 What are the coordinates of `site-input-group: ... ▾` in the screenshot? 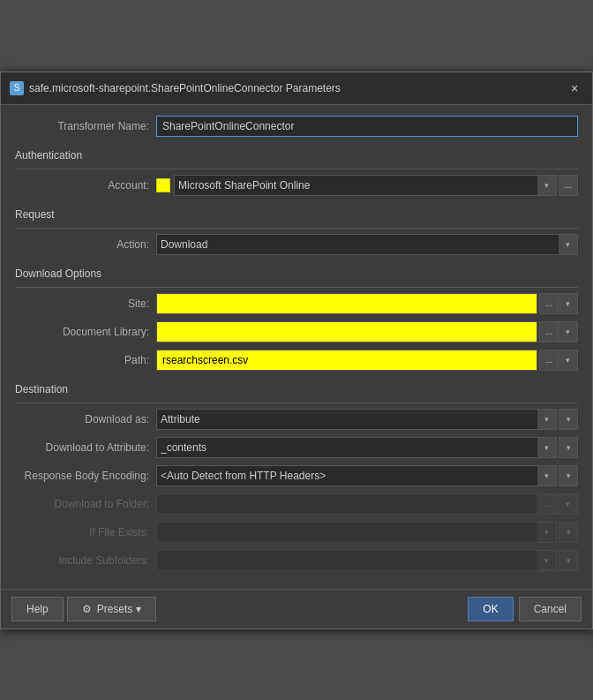 It's located at (367, 304).